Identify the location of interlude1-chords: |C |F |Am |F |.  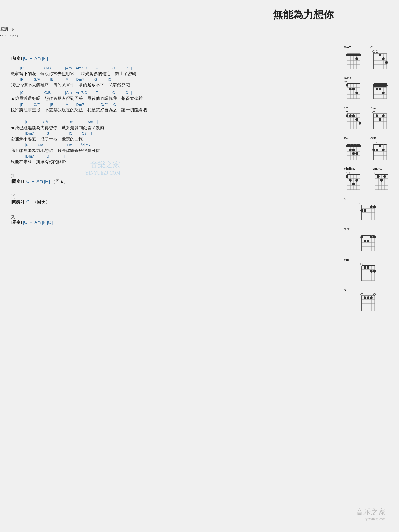
(38, 182).